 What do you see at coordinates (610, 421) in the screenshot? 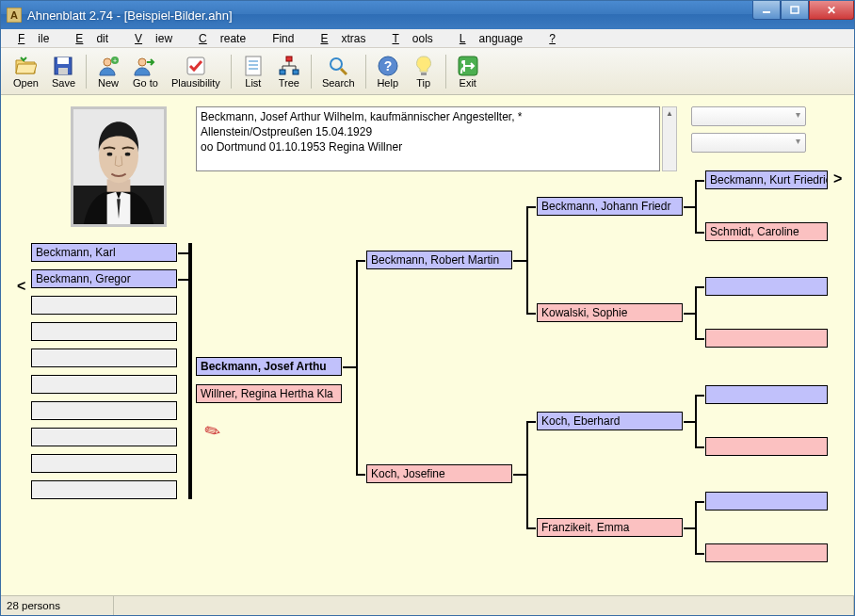
I see `gen3-mother-father: Koch, Eberhard` at bounding box center [610, 421].